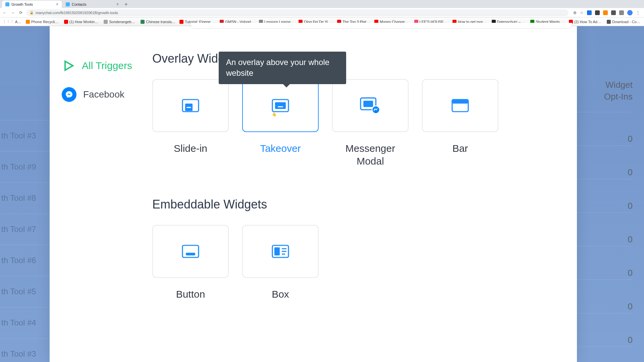  What do you see at coordinates (158, 22) in the screenshot?
I see `bookmark-item: Chinese translatio...` at bounding box center [158, 22].